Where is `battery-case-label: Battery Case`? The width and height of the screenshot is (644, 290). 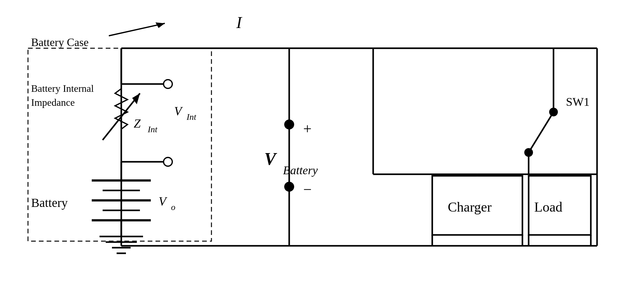
battery-case-label: Battery Case is located at coordinates (60, 42).